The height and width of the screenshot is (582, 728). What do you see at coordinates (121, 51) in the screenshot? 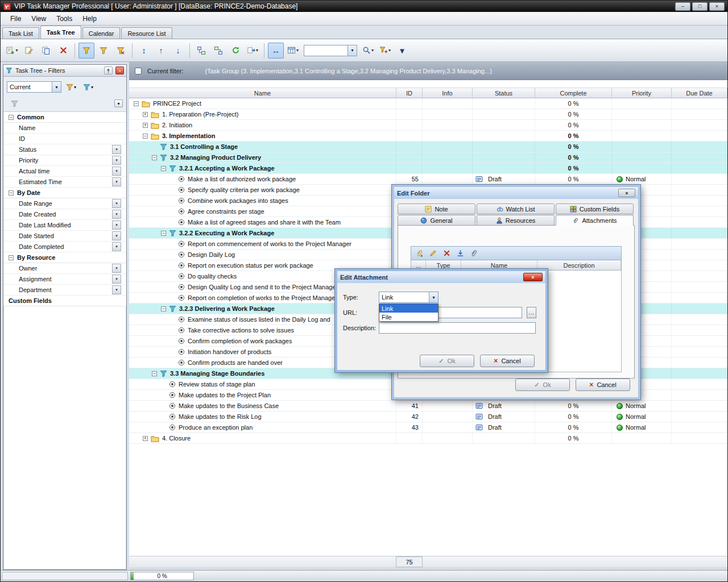
I see `clear-filter-button` at bounding box center [121, 51].